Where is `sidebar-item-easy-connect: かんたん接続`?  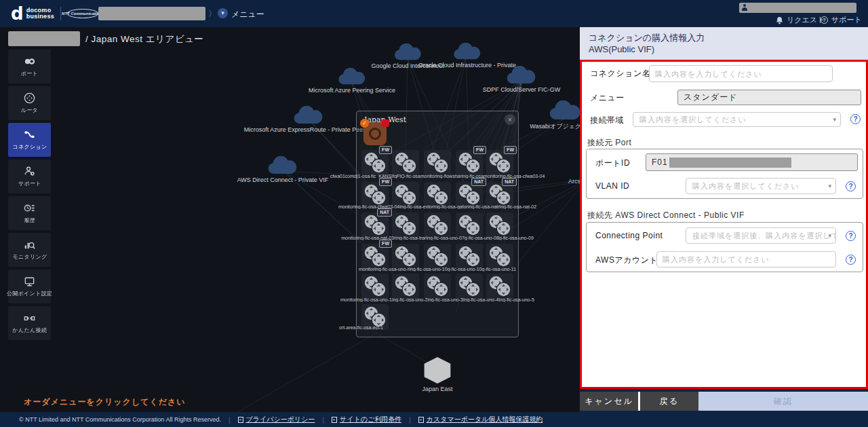 sidebar-item-easy-connect: かんたん接続 is located at coordinates (30, 323).